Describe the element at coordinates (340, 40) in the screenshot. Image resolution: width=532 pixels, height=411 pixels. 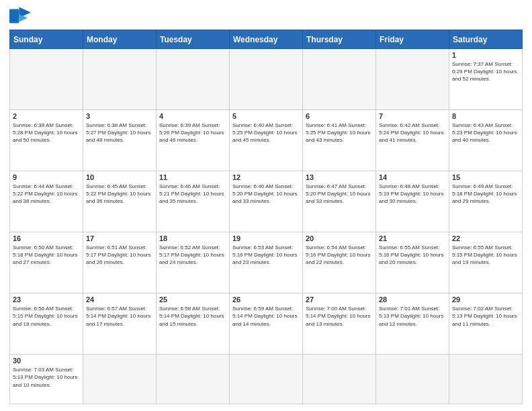
I see `day-header-thursday: Thursday` at that location.